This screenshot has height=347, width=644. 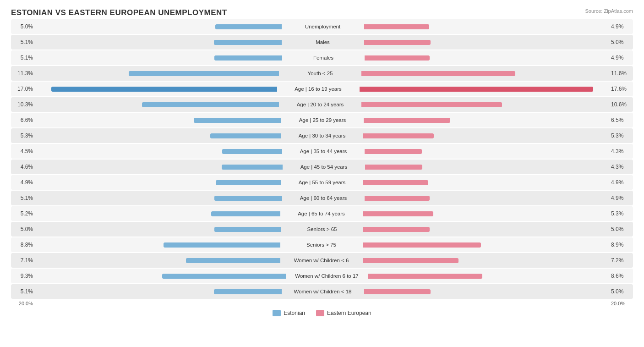 What do you see at coordinates (323, 198) in the screenshot?
I see `row-label: Age | 60 to 64 years` at bounding box center [323, 198].